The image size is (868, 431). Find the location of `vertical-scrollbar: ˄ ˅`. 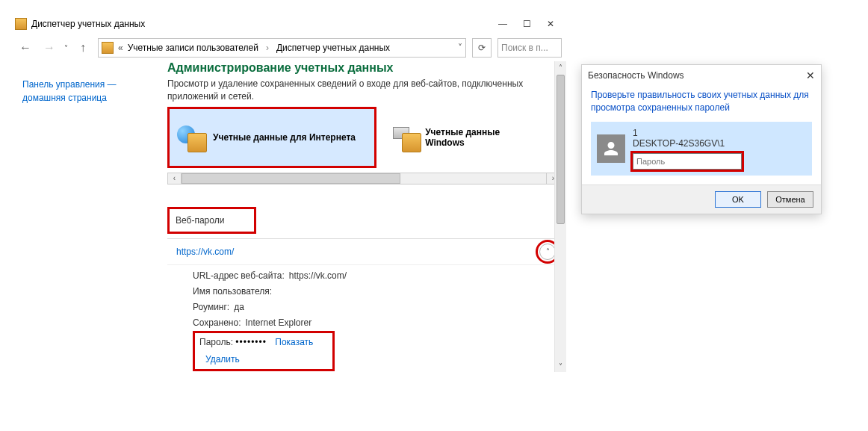

vertical-scrollbar: ˄ ˅ is located at coordinates (560, 217).